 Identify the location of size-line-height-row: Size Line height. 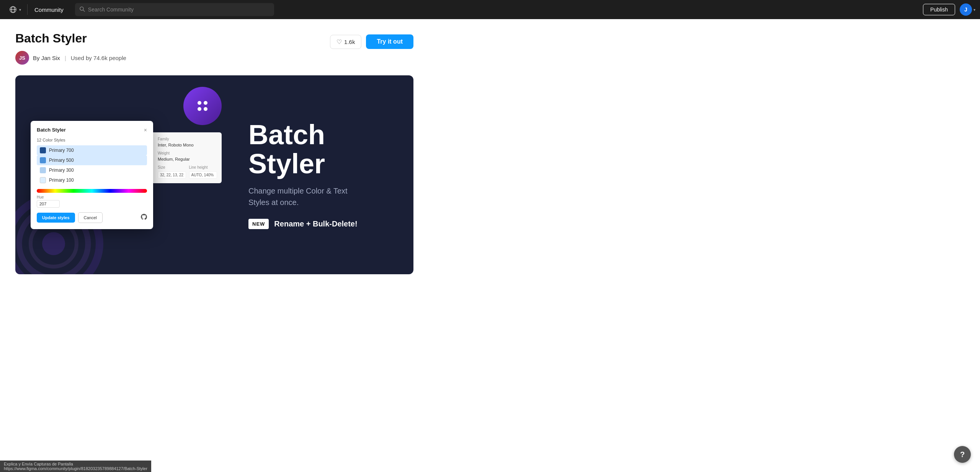
(188, 172).